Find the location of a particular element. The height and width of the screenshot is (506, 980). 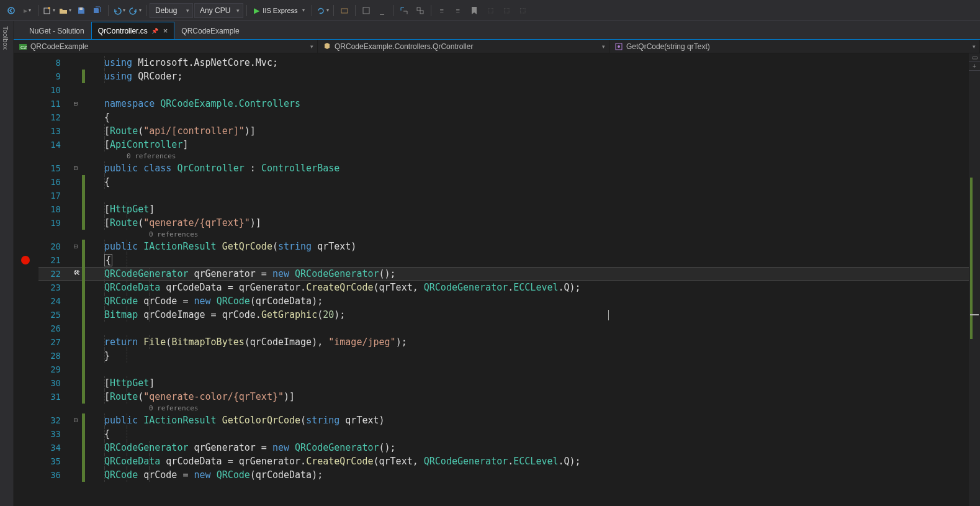

code-line: public IActionResult GetQrCode(string qr… is located at coordinates (230, 246).